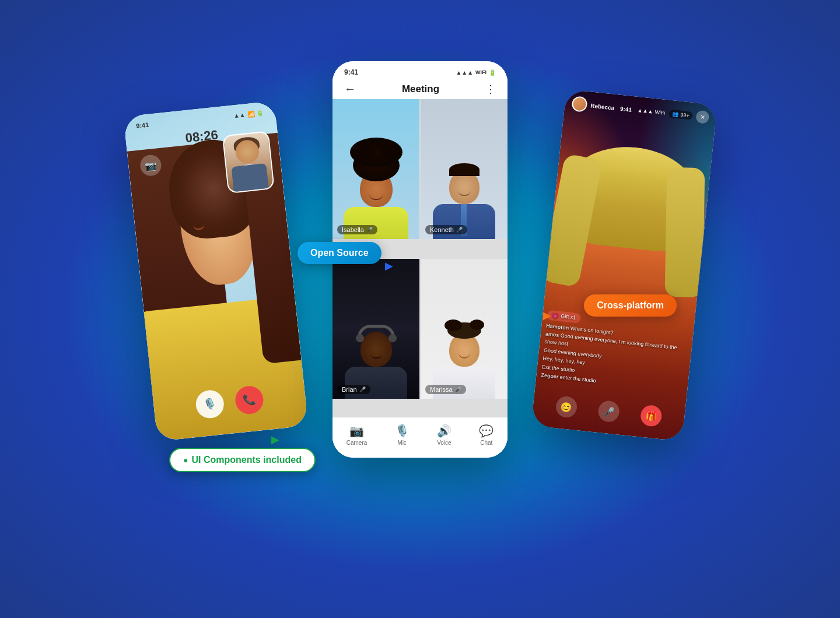 The height and width of the screenshot is (618, 840). Describe the element at coordinates (481, 72) in the screenshot. I see `center-wifi-icon: WiFi` at that location.